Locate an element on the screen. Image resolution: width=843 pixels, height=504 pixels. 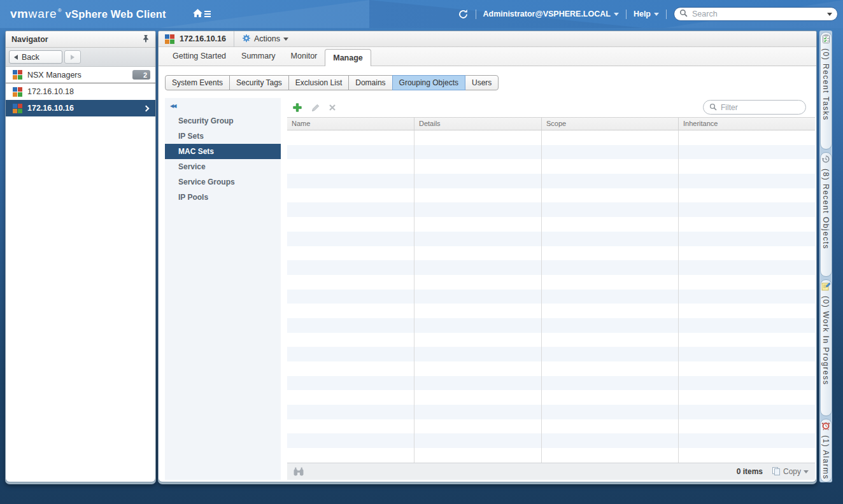
home-button is located at coordinates (201, 14).